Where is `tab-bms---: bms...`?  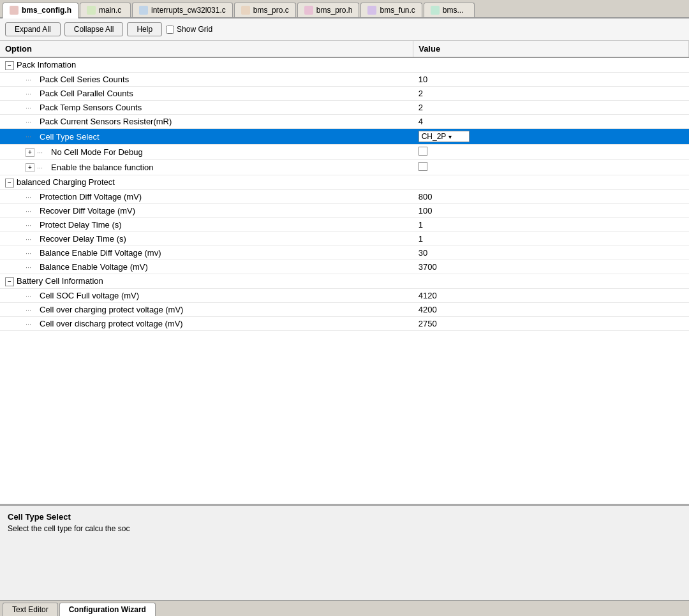
tab-bms---: bms... is located at coordinates (449, 10).